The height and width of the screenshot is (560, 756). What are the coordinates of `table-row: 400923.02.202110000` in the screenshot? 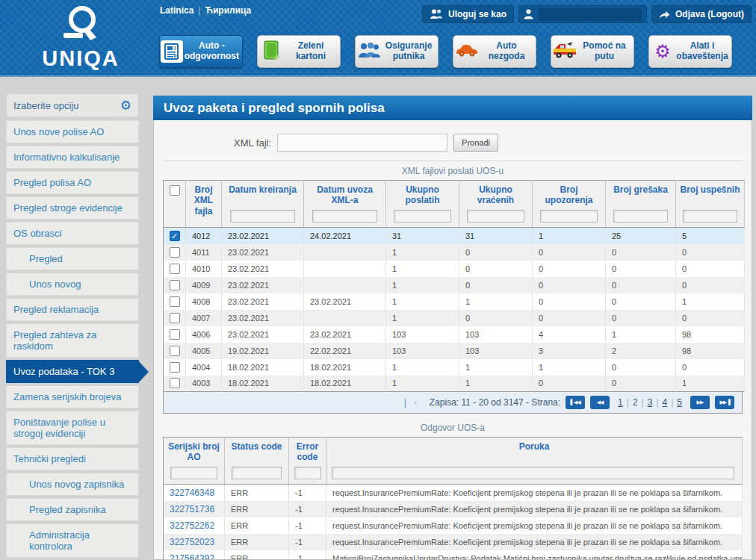 It's located at (454, 285).